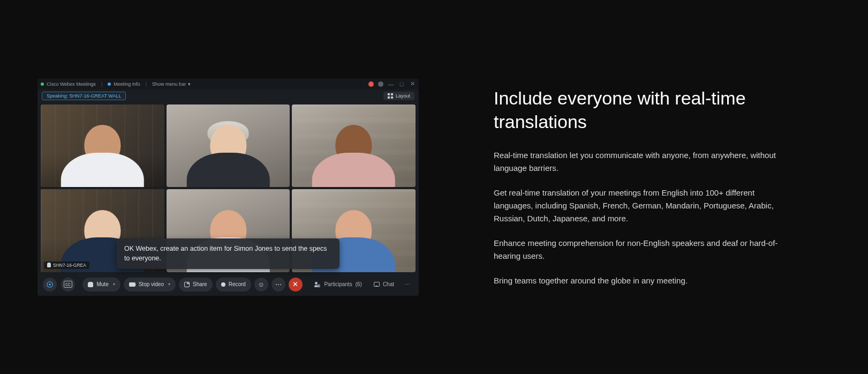 Image resolution: width=868 pixels, height=374 pixels. What do you see at coordinates (638, 162) in the screenshot?
I see `copy-paragraph-1: Real-time translation let you communicat…` at bounding box center [638, 162].